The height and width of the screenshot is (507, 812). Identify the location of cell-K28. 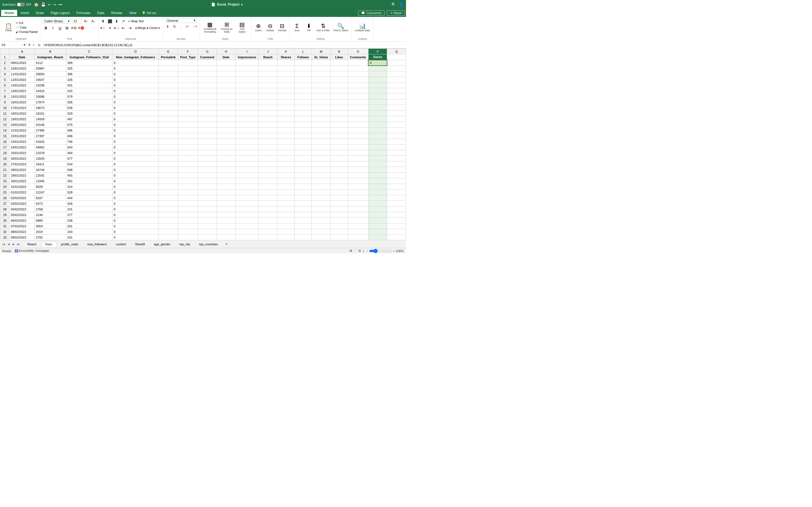
(286, 209).